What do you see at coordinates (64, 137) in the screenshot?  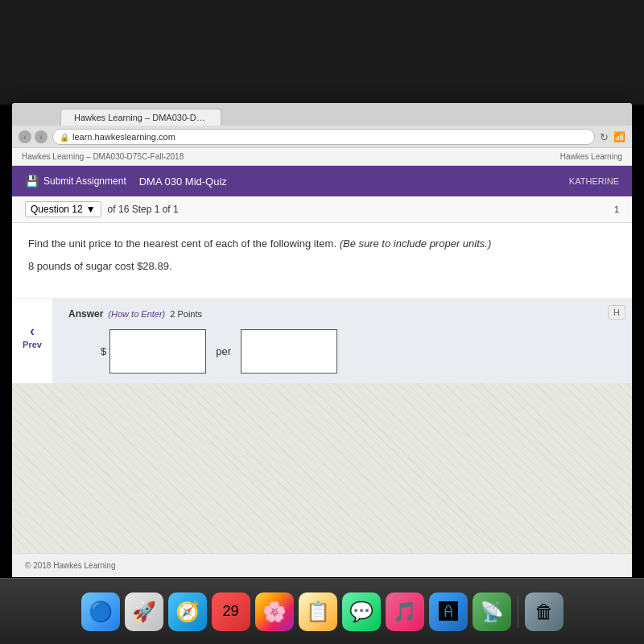 I see `lock-icon: 🔒` at bounding box center [64, 137].